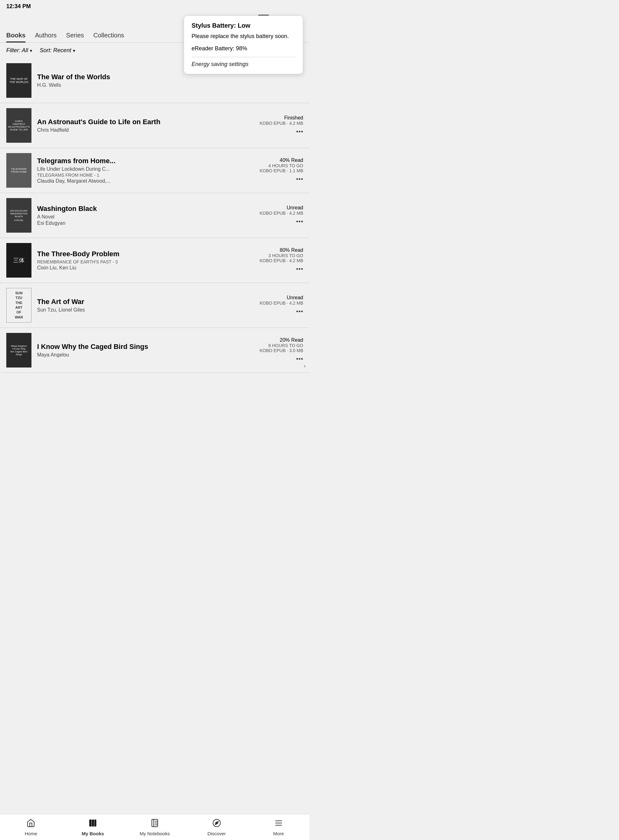  What do you see at coordinates (147, 209) in the screenshot?
I see `book-title: Washington Black` at bounding box center [147, 209].